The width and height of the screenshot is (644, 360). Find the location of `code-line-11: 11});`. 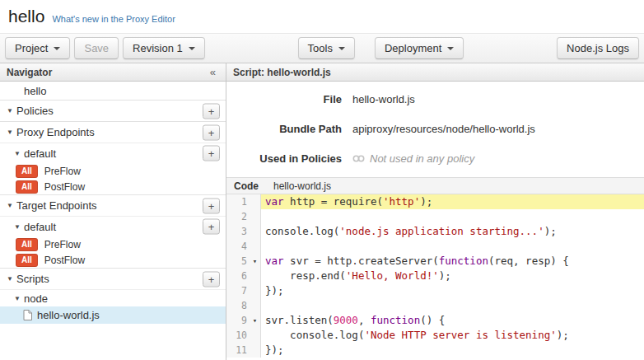

code-line-11: 11}); is located at coordinates (435, 350).